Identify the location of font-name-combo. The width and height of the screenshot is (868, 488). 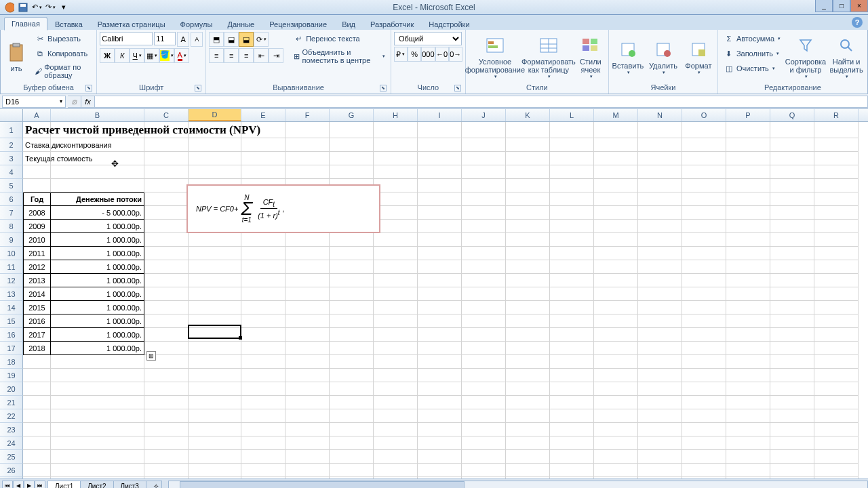
(126, 39).